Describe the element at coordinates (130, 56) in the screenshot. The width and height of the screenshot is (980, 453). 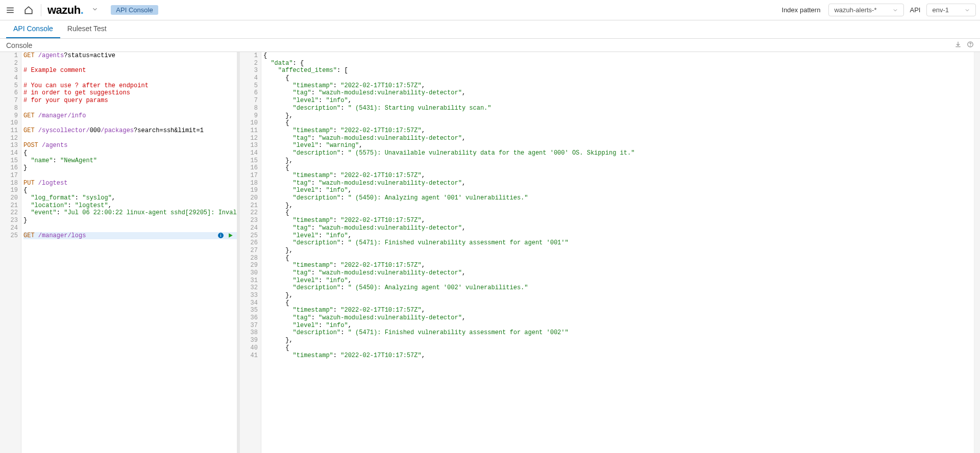
I see `code-line: GET /agents?status=active` at that location.